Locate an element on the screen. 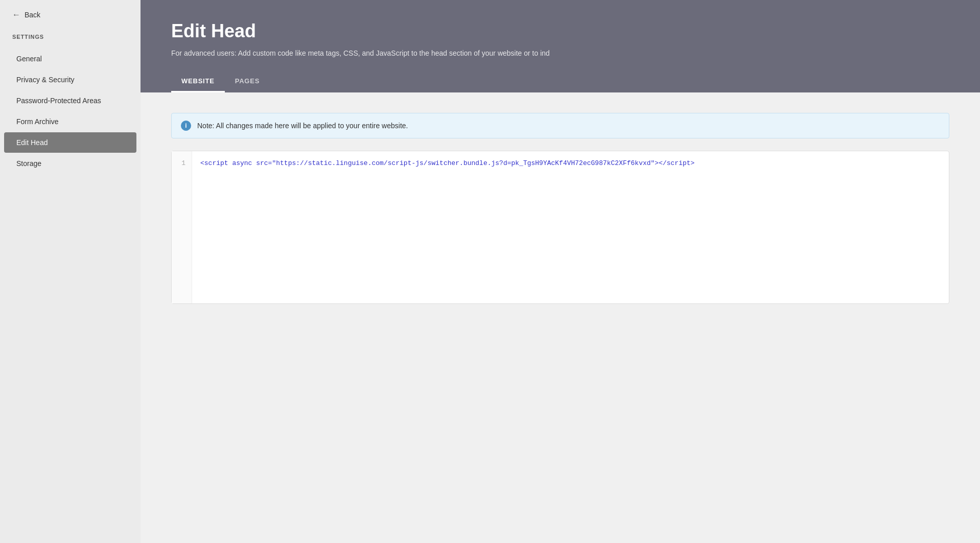  line-number-1: 1 is located at coordinates (182, 163).